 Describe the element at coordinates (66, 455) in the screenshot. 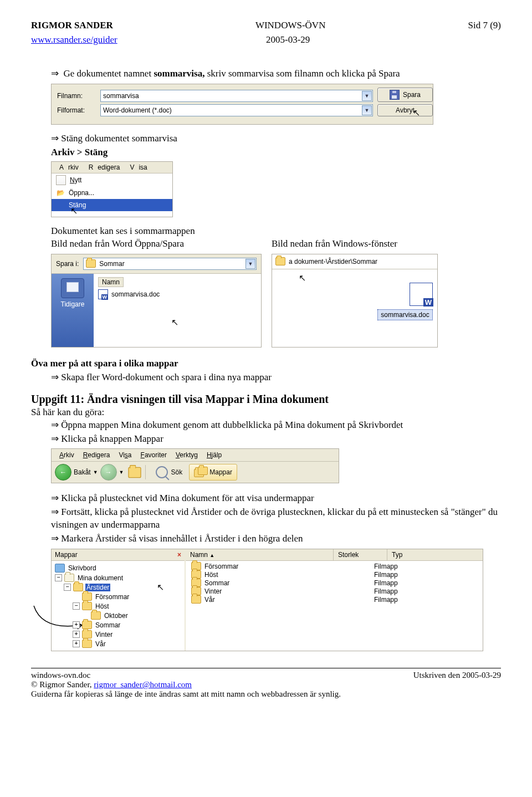

I see `tb-menu-arkiv: Arkiv` at that location.